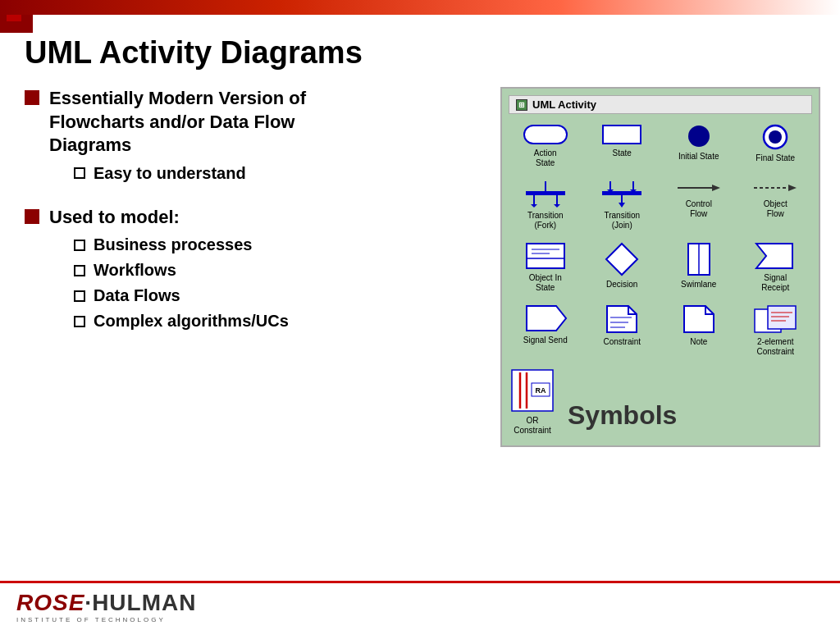  Describe the element at coordinates (532, 390) in the screenshot. I see `or-constraint-shape: RA` at that location.